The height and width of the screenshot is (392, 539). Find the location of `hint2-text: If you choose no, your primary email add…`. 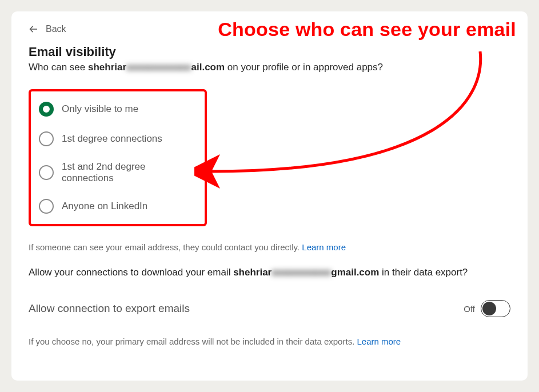

hint2-text: If you choose no, your primary email add… is located at coordinates (193, 342).